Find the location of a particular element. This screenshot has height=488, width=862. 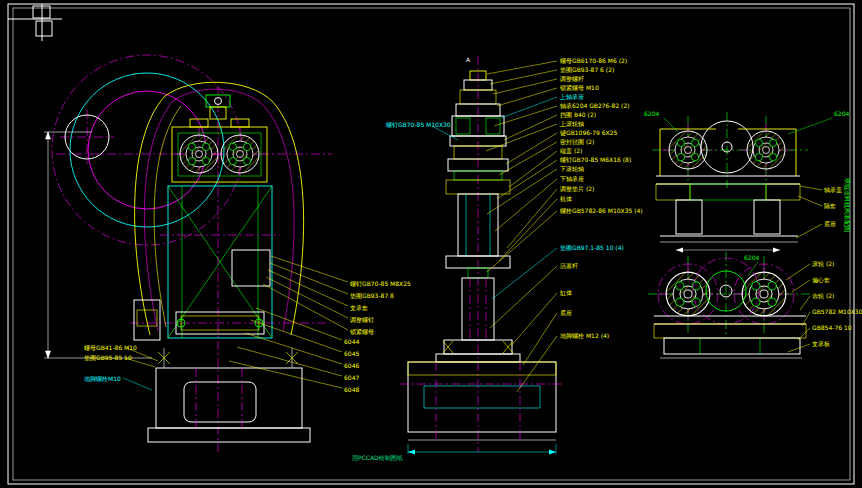

callout-label: 垫圈GB93-87 6 (2) is located at coordinates (587, 70).